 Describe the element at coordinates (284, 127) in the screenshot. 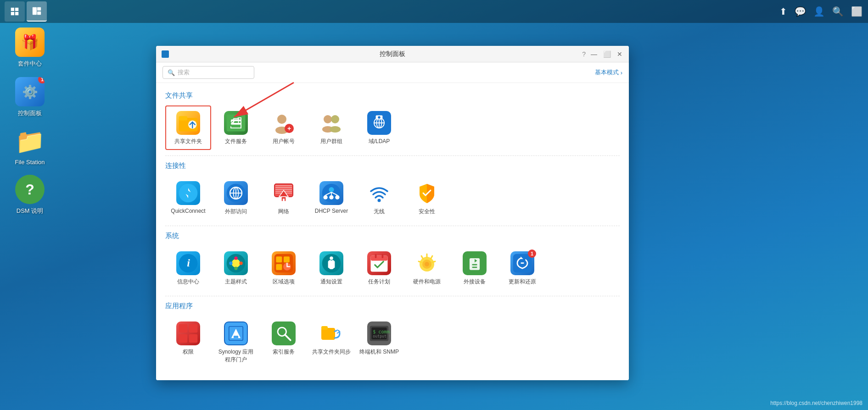

I see `item-user-account: + 用户帐号` at that location.